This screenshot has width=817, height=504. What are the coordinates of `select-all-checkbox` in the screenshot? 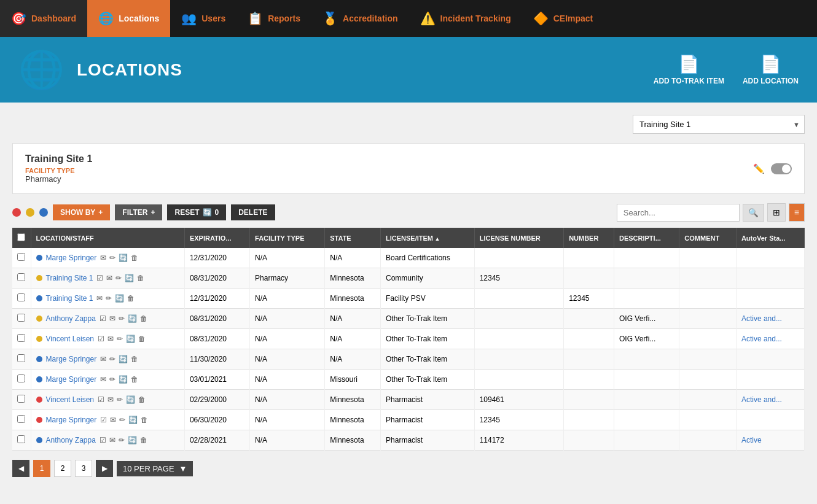 It's located at (21, 237).